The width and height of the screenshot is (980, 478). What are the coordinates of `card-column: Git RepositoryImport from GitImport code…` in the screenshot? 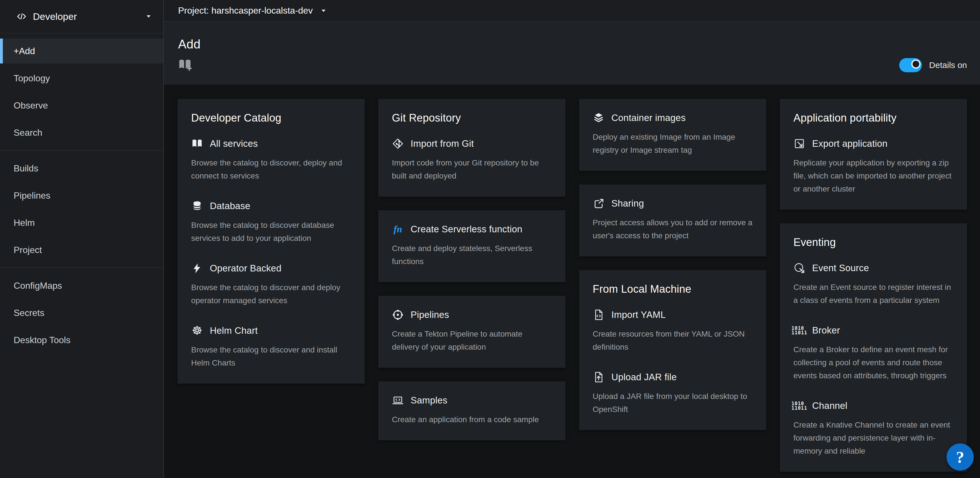 It's located at (472, 270).